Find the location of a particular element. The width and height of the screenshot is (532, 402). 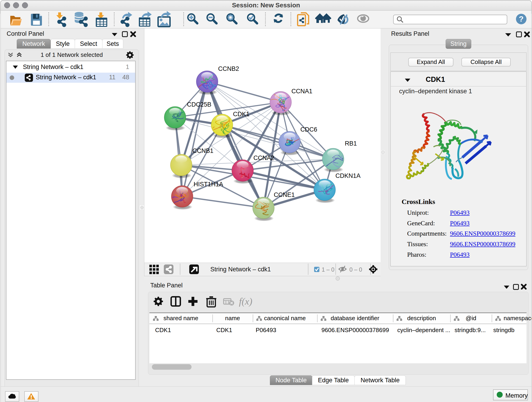

svg-text: CDC25B is located at coordinates (199, 104).